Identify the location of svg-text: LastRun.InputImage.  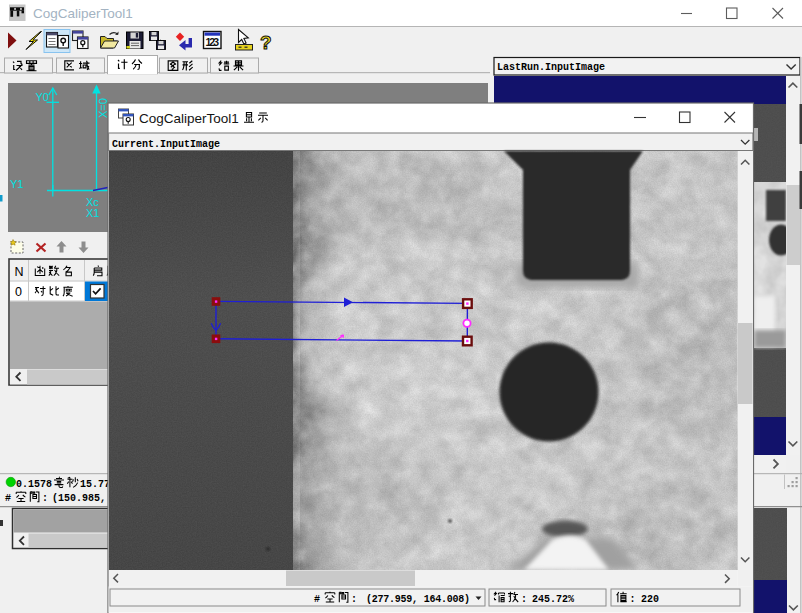
(551, 68).